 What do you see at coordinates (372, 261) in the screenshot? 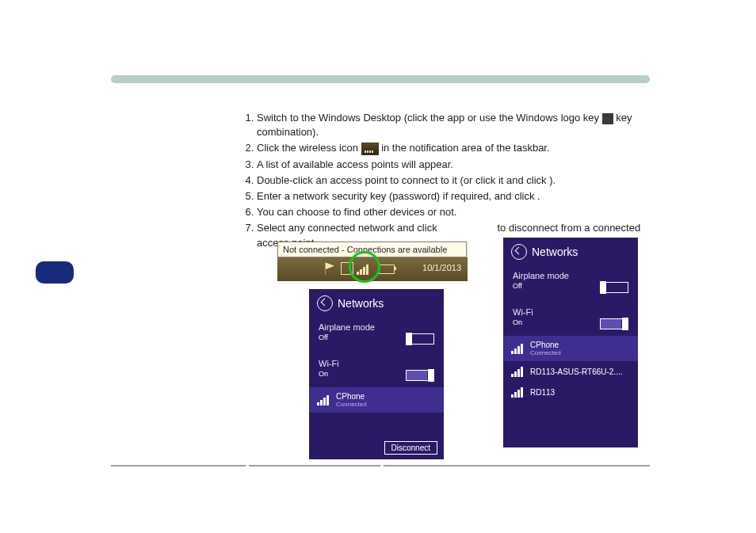
I see `taskbar-figure: Not connected - Connections are availabl…` at bounding box center [372, 261].